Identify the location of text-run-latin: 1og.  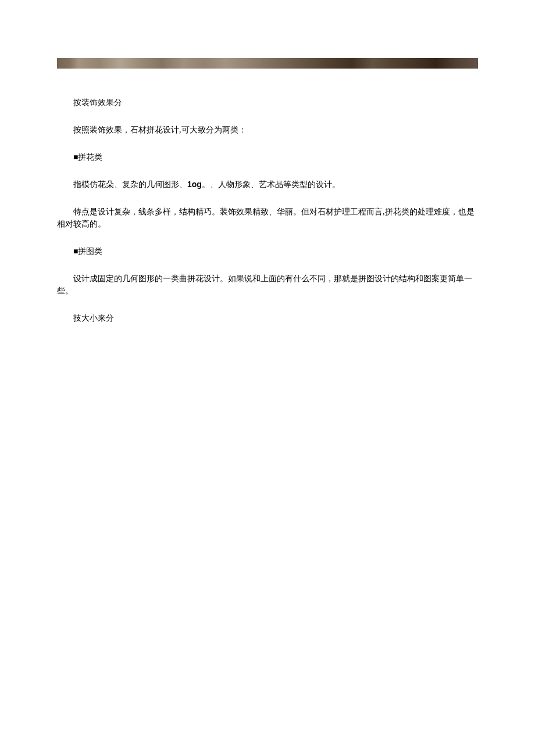
(194, 184).